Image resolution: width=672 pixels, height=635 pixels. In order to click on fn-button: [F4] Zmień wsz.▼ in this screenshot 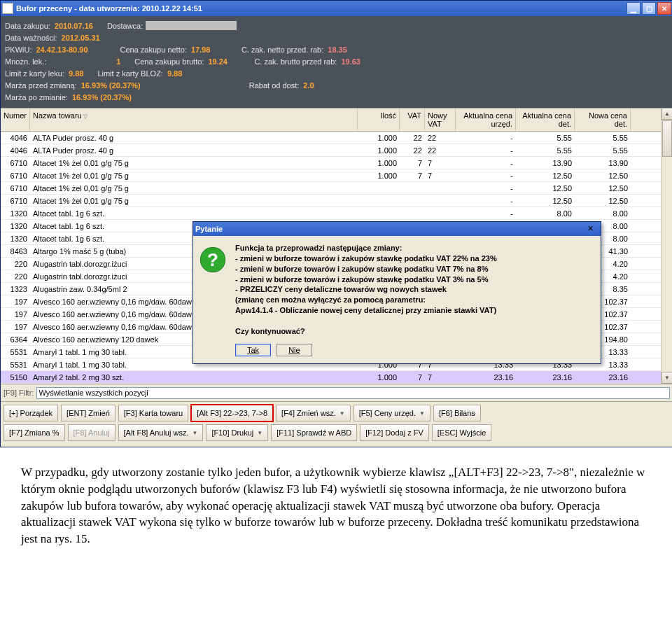, I will do `click(314, 413)`.